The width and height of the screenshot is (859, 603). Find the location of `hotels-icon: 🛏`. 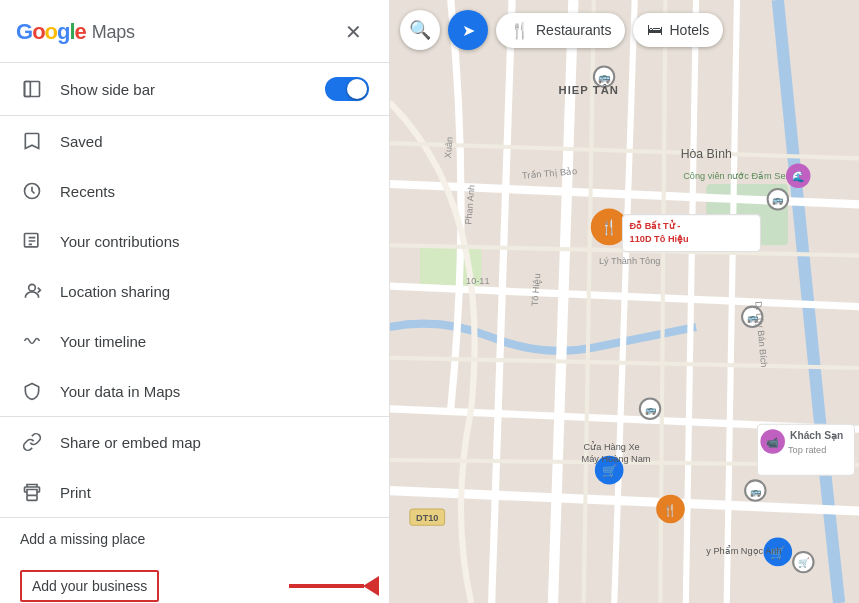

hotels-icon: 🛏 is located at coordinates (655, 30).